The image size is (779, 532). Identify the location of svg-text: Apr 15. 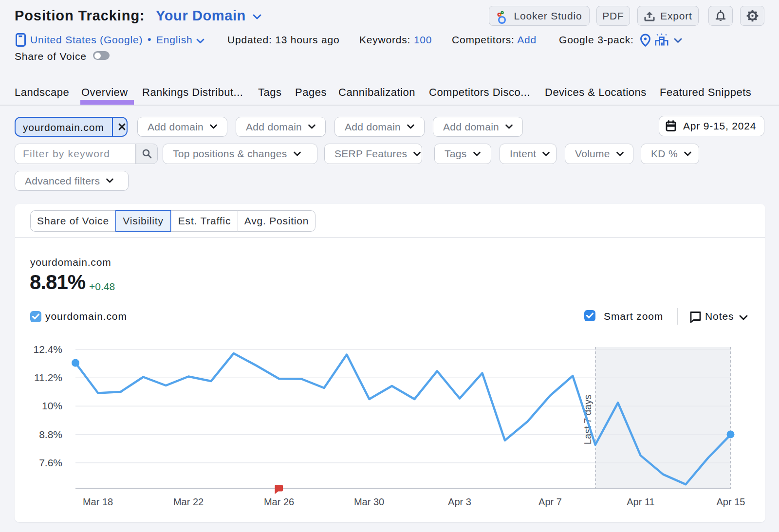
(731, 502).